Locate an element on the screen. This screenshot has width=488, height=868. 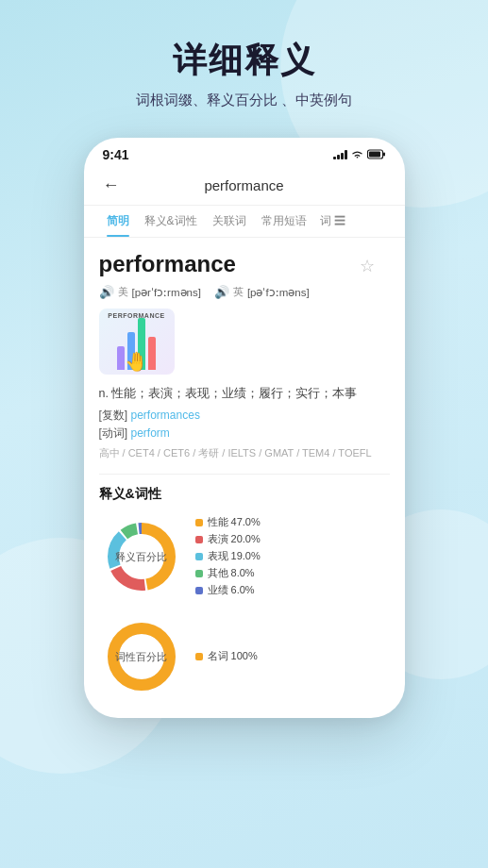
legend-label: 表现 19.0% is located at coordinates (234, 557).